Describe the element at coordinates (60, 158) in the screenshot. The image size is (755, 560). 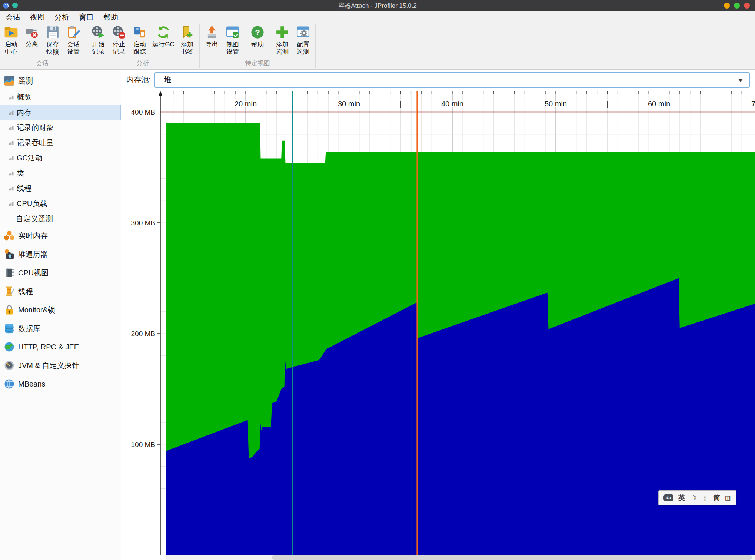
I see `sidebar-item-gc-activity: GC活动` at that location.